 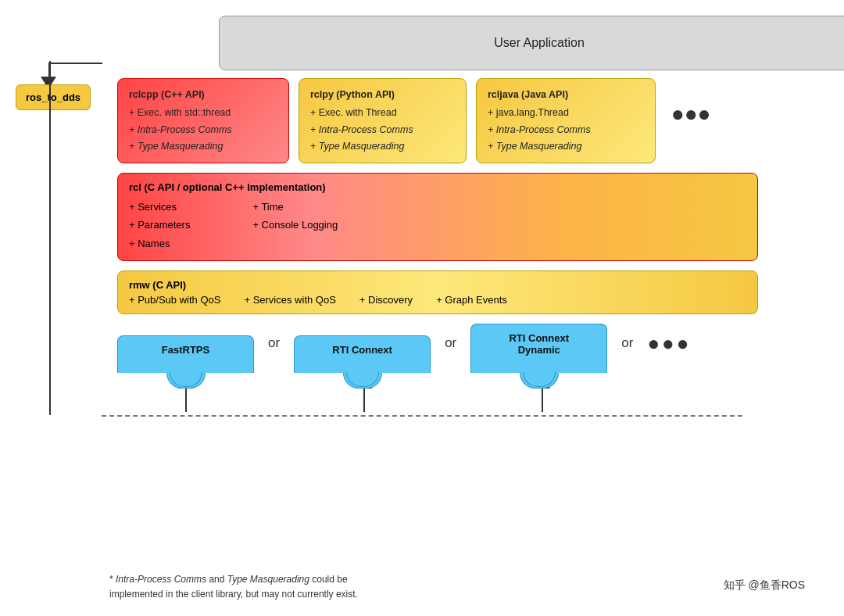 I want to click on or-label-1: or, so click(x=274, y=354).